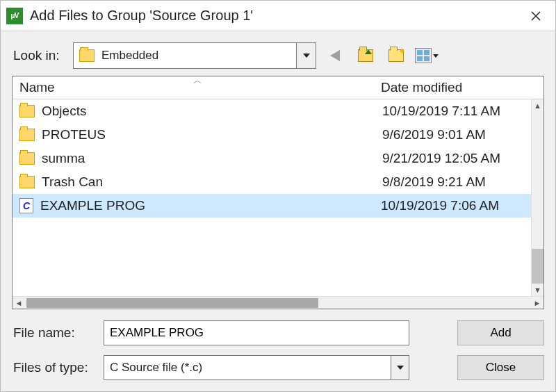  Describe the element at coordinates (436, 56) in the screenshot. I see `chevron-down-icon` at that location.